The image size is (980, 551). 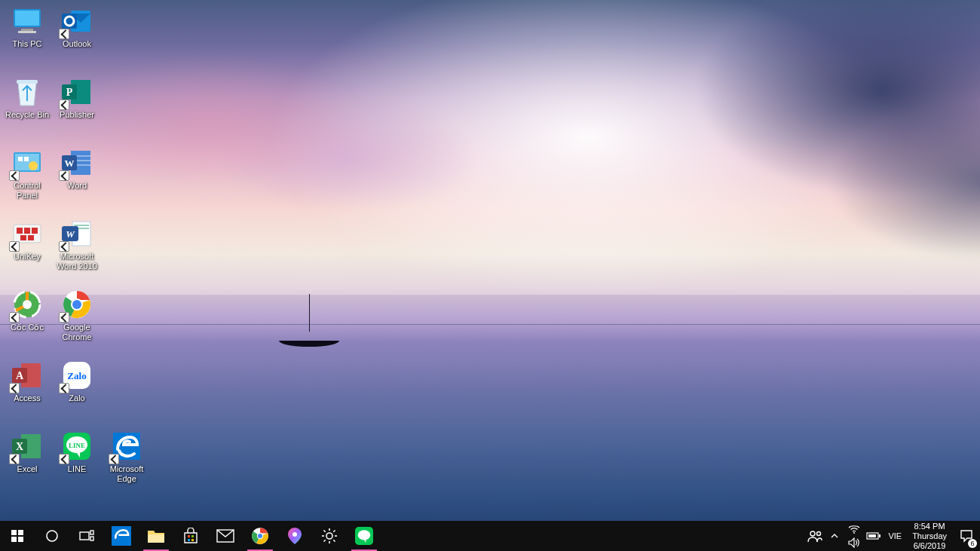 What do you see at coordinates (156, 536) in the screenshot?
I see `taskbar-app-file-explorer` at bounding box center [156, 536].